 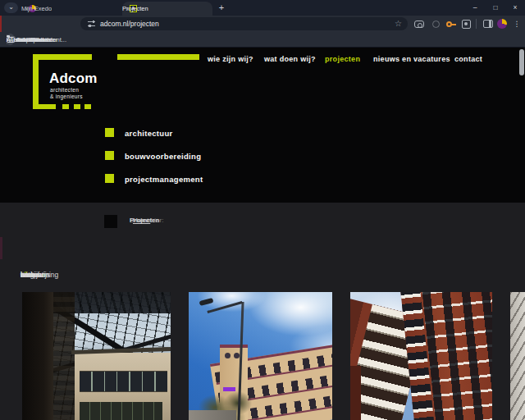 What do you see at coordinates (144, 220) in the screenshot?
I see `breadcrumb-current: Projecten` at bounding box center [144, 220].